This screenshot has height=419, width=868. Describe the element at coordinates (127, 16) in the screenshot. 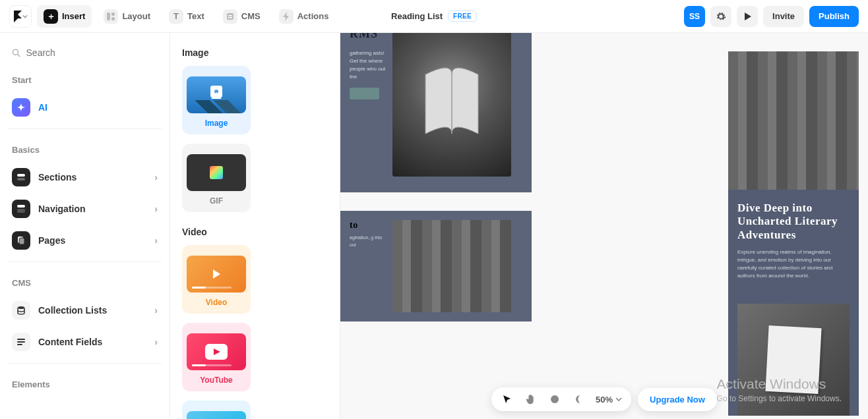

I see `layout-tool-button: Layout` at that location.